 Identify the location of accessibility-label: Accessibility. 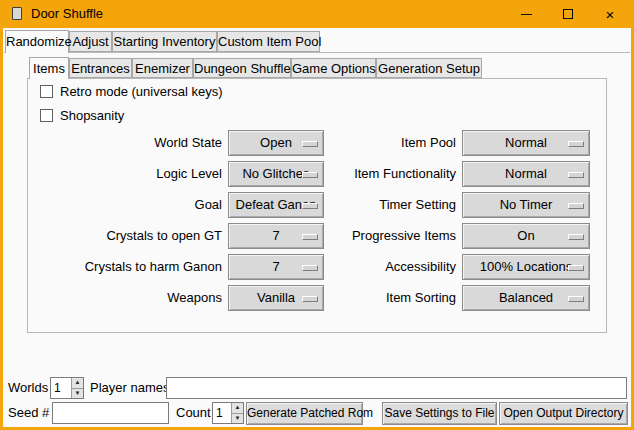
(378, 267).